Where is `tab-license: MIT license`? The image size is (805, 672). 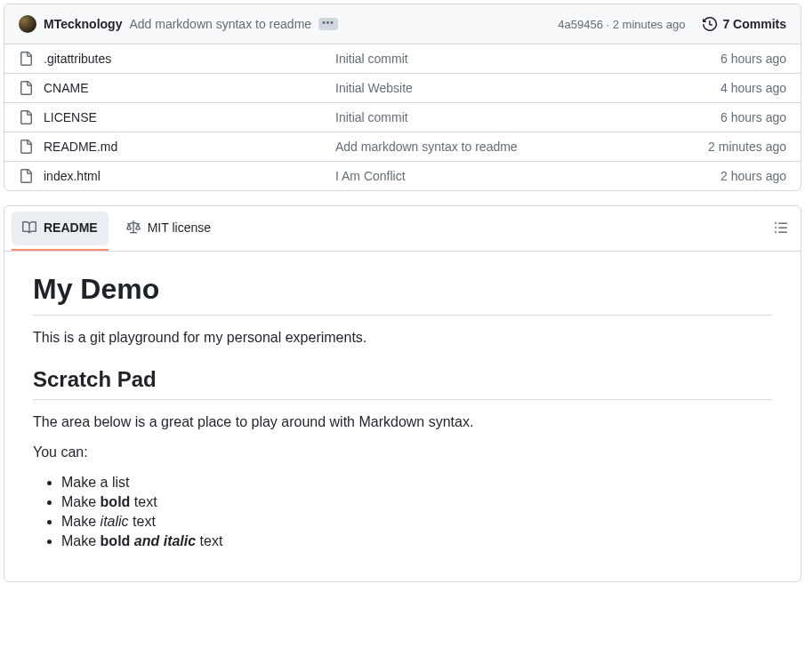 tab-license: MIT license is located at coordinates (169, 228).